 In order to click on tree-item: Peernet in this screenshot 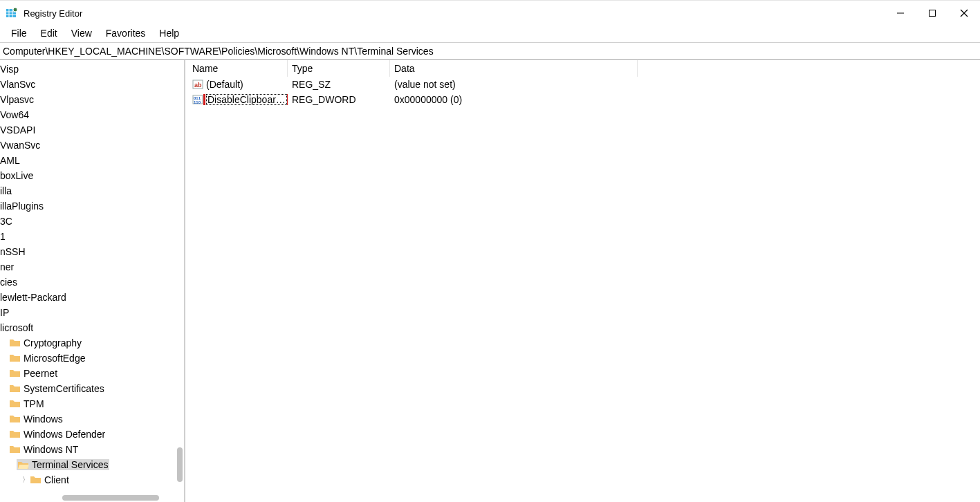, I will do `click(92, 373)`.